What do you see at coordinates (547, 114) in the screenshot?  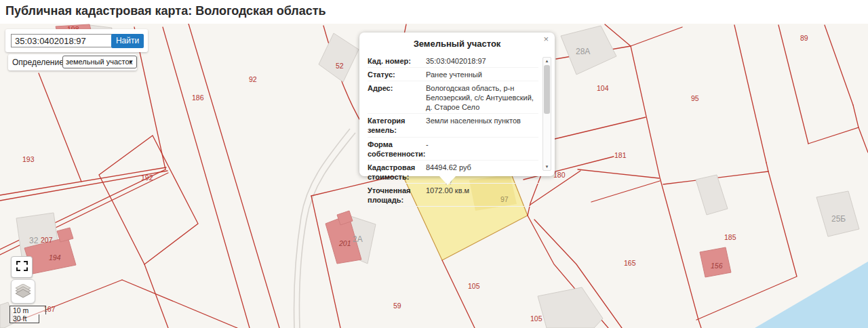 I see `popup-scrollbar: ▲ ▼` at bounding box center [547, 114].